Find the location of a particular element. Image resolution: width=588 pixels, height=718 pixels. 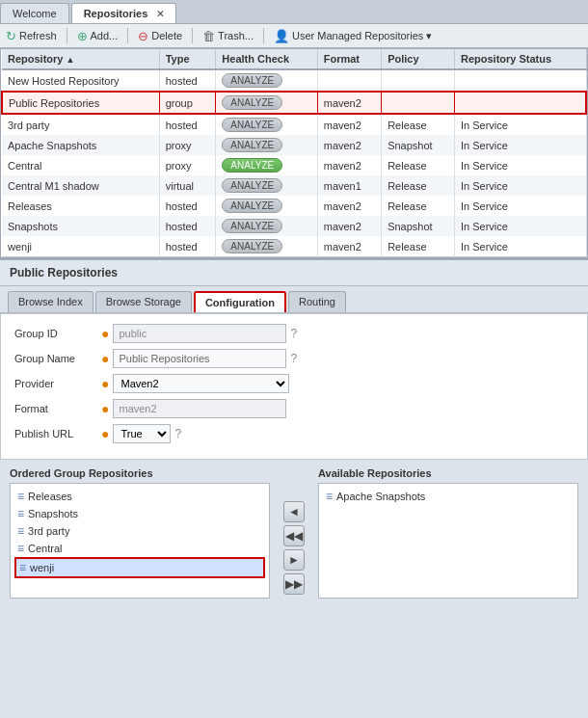

refresh-icon: ↻ is located at coordinates (12, 37).